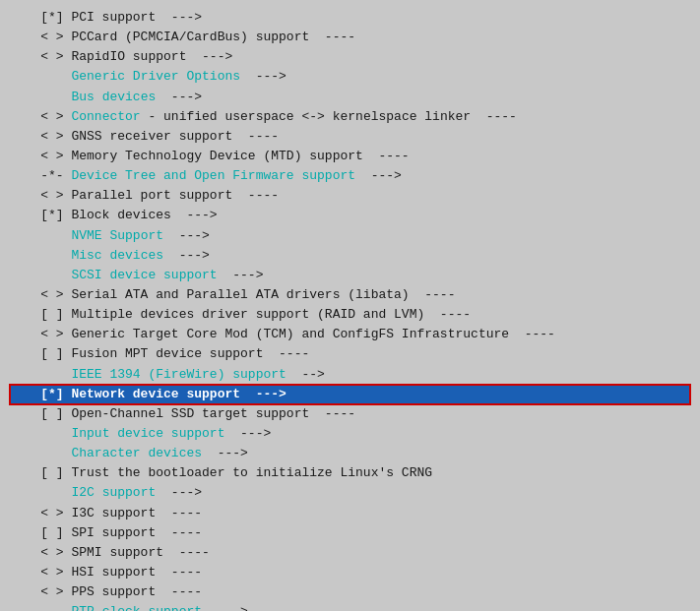  I want to click on line-text: < > HSI support ----, so click(106, 573).